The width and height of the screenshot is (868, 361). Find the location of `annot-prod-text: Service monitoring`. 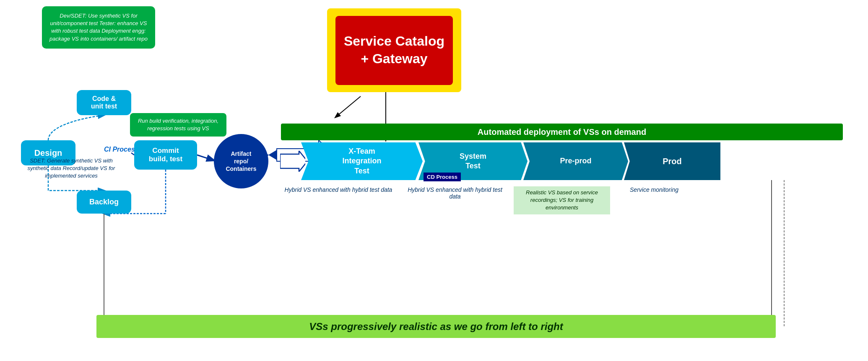

annot-prod-text: Service monitoring is located at coordinates (654, 190).